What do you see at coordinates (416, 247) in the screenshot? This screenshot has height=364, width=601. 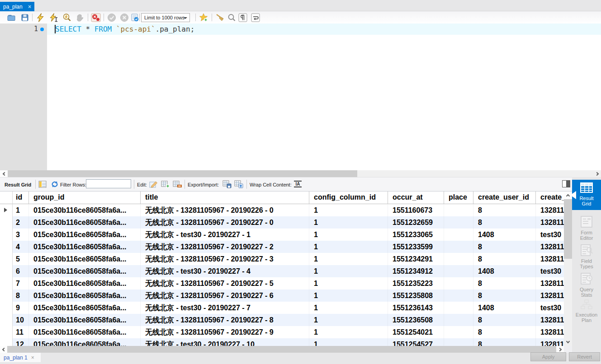 I see `cell-occur_at: 1551233599` at bounding box center [416, 247].